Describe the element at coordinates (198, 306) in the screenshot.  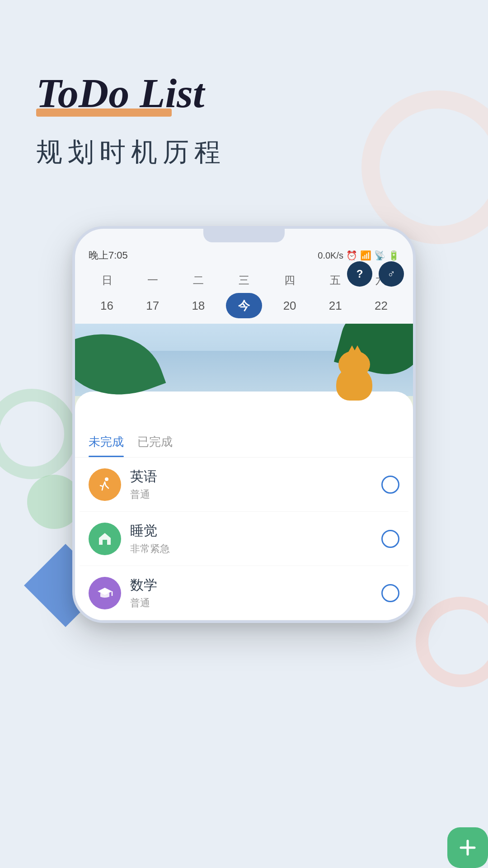
I see `date-18: 18` at that location.